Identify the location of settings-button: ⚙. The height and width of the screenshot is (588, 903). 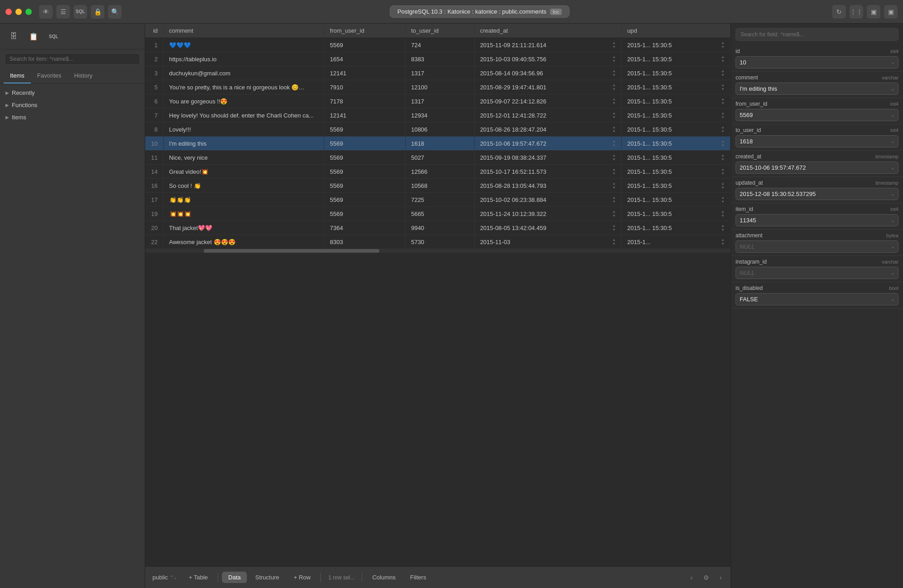
(706, 578).